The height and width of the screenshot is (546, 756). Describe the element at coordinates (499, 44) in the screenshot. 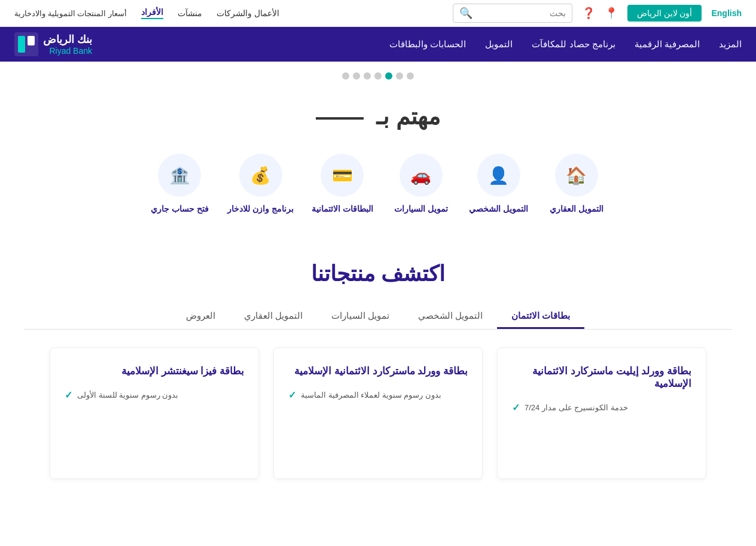

I see `nav-finance: التمويل` at that location.